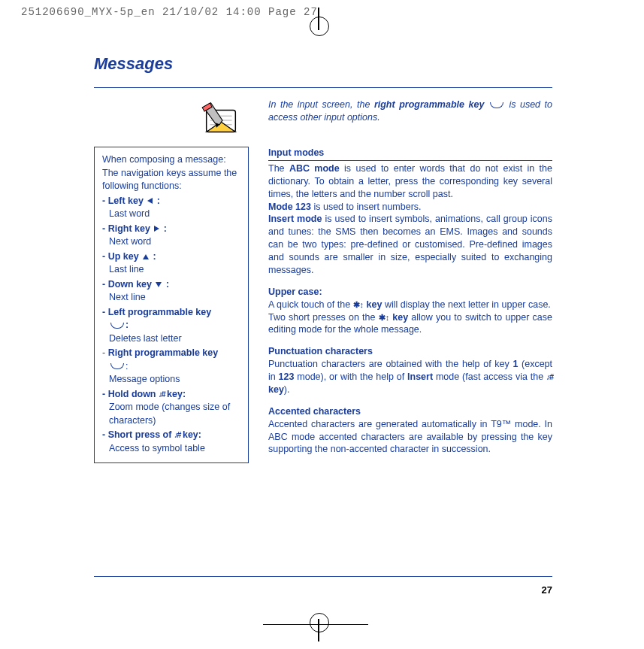  What do you see at coordinates (156, 312) in the screenshot?
I see `left-prog-label: - Left programmable key` at bounding box center [156, 312].